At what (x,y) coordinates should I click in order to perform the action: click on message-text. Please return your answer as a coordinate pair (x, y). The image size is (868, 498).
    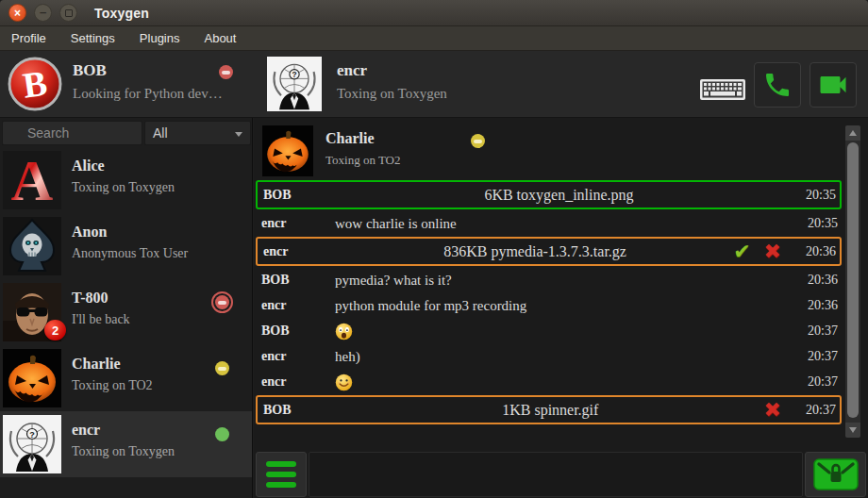
    Looking at the image, I should click on (557, 332).